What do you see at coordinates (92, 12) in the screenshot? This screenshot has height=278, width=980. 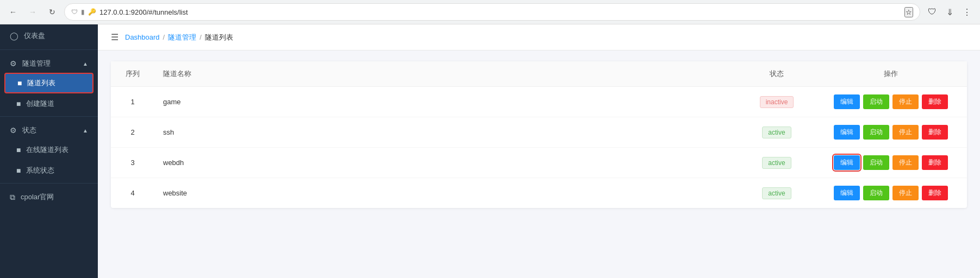 I see `key-icon: 🔑` at bounding box center [92, 12].